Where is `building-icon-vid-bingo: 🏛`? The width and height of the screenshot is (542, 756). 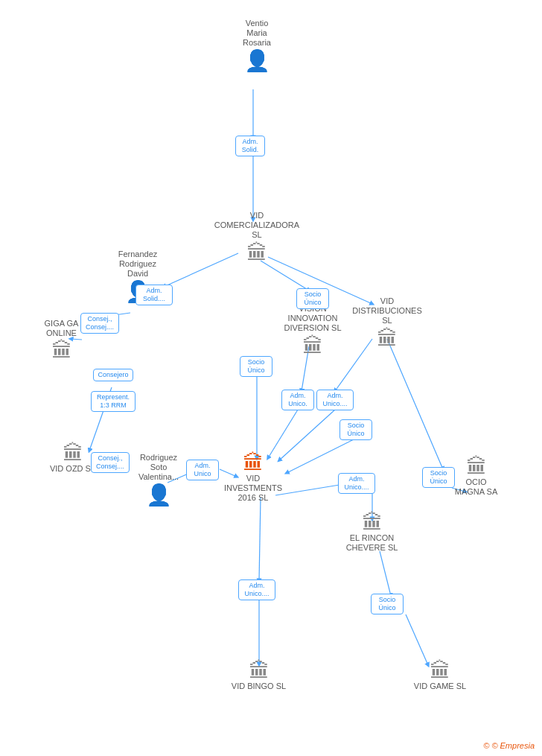 building-icon-vid-bingo: 🏛 is located at coordinates (259, 671).